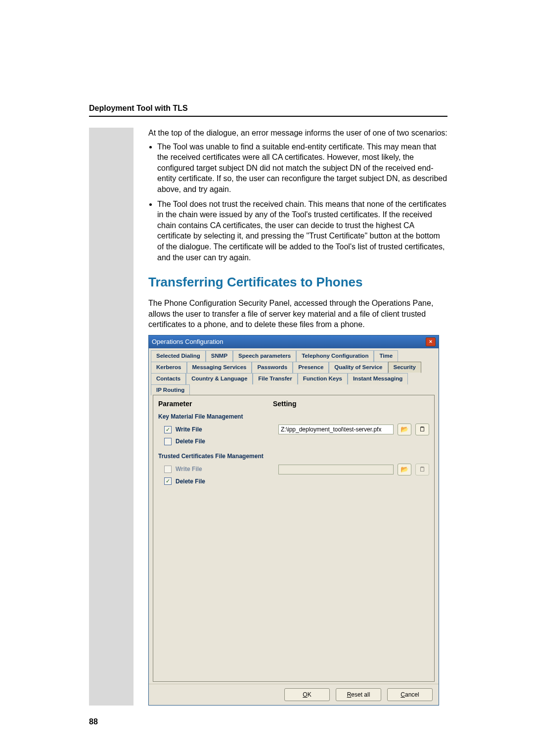 The height and width of the screenshot is (756, 534). Describe the element at coordinates (225, 469) in the screenshot. I see `trusted-write-file-label: Write File` at that location.